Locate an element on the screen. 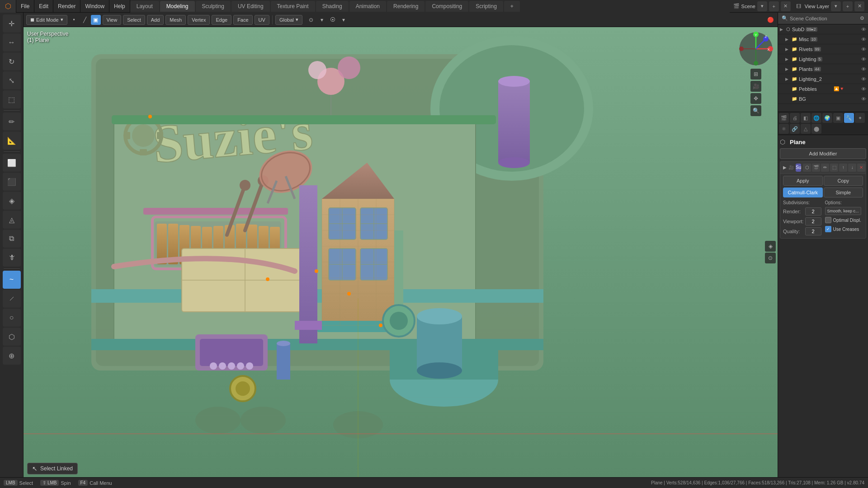  menu-file: File is located at coordinates (25, 6).